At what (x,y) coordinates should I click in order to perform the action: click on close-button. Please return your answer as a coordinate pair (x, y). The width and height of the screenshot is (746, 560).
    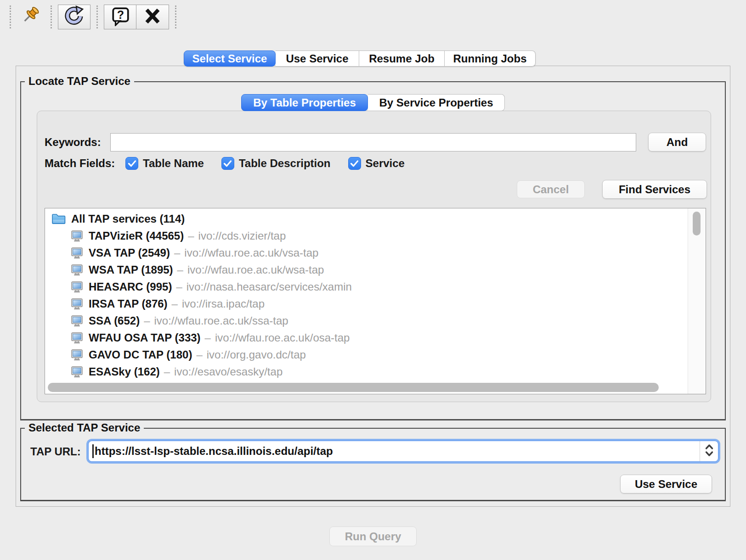
    Looking at the image, I should click on (153, 17).